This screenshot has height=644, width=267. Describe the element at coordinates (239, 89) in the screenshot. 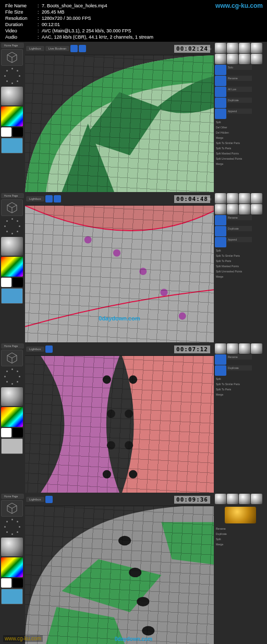

I see `subtool-label: All Low` at that location.